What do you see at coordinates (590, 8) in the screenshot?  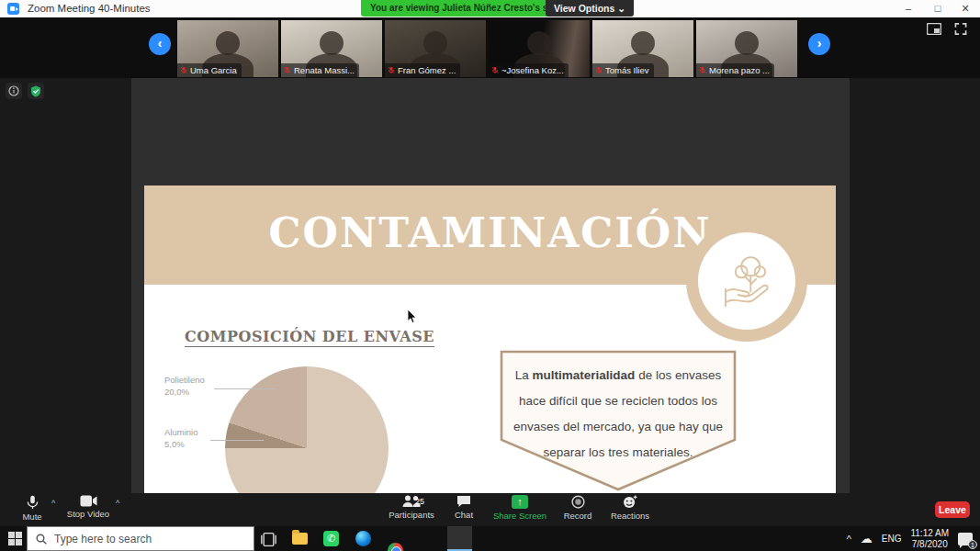 I see `view-options-button: View Options ⌄` at bounding box center [590, 8].